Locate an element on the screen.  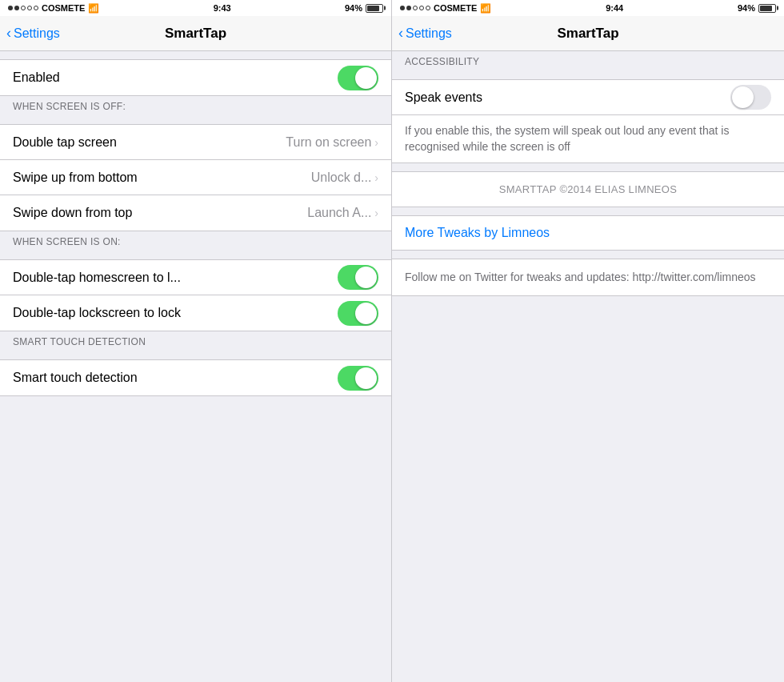
time-right: 9:44 is located at coordinates (614, 8).